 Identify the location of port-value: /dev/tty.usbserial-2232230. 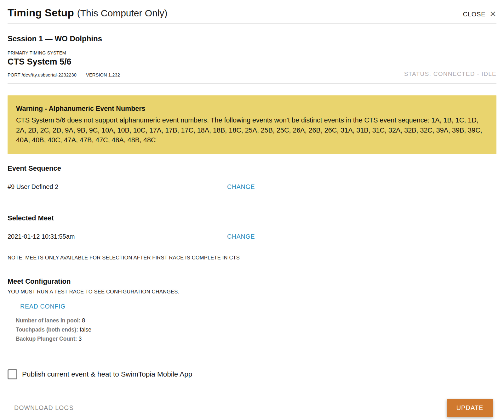
(49, 75).